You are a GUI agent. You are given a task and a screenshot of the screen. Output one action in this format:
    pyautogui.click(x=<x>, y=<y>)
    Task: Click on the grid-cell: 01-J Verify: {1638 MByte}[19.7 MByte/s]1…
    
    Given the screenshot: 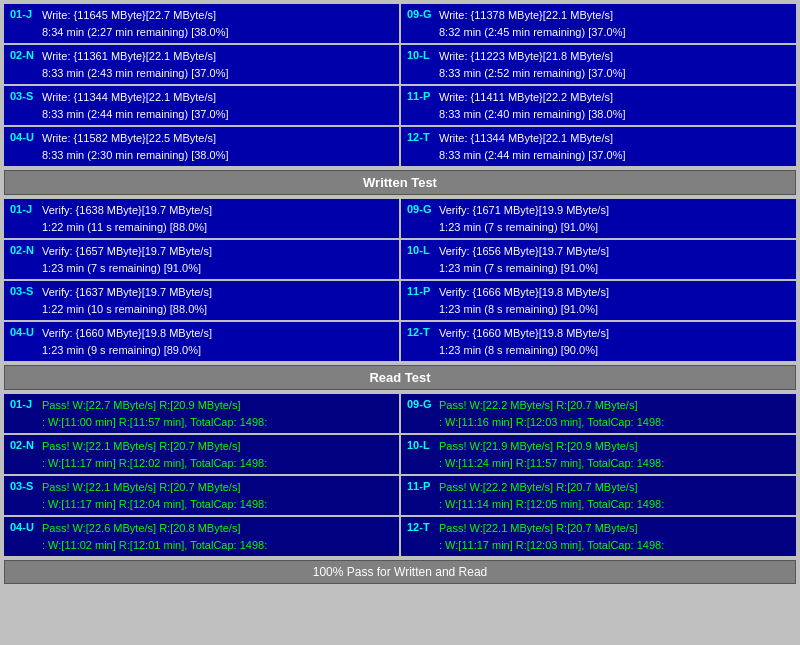 What is the action you would take?
    pyautogui.click(x=202, y=218)
    